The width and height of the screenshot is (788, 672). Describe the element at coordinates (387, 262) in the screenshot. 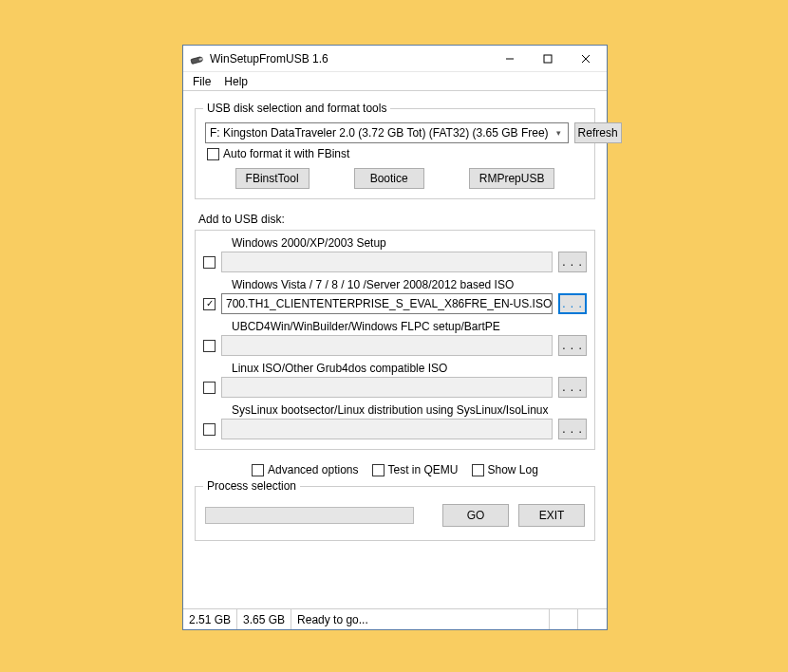

I see `path-input-win2000` at that location.